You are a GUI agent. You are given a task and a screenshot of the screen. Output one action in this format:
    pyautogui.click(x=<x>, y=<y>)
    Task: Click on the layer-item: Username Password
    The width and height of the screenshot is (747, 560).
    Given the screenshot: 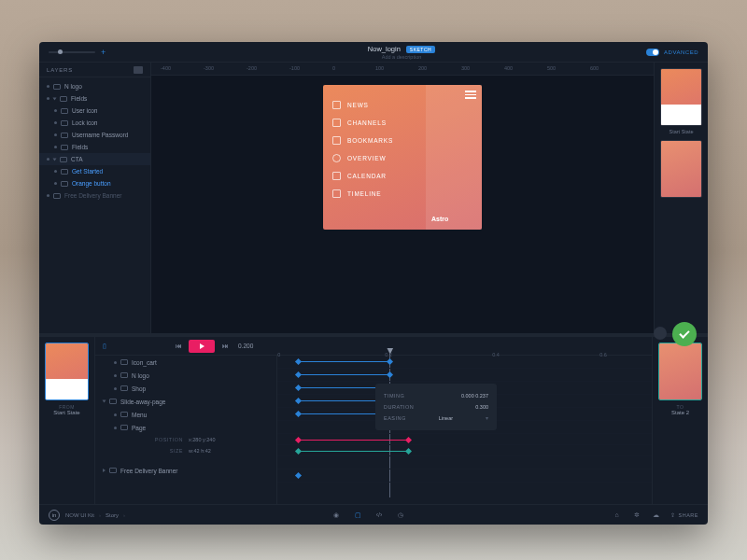 What is the action you would take?
    pyautogui.click(x=95, y=134)
    